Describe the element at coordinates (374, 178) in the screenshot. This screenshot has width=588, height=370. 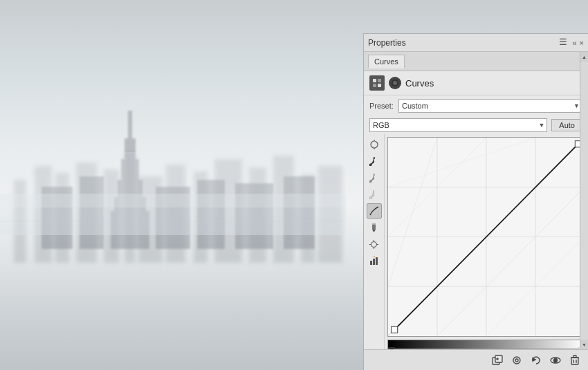
I see `gray-point-eyedropper` at that location.